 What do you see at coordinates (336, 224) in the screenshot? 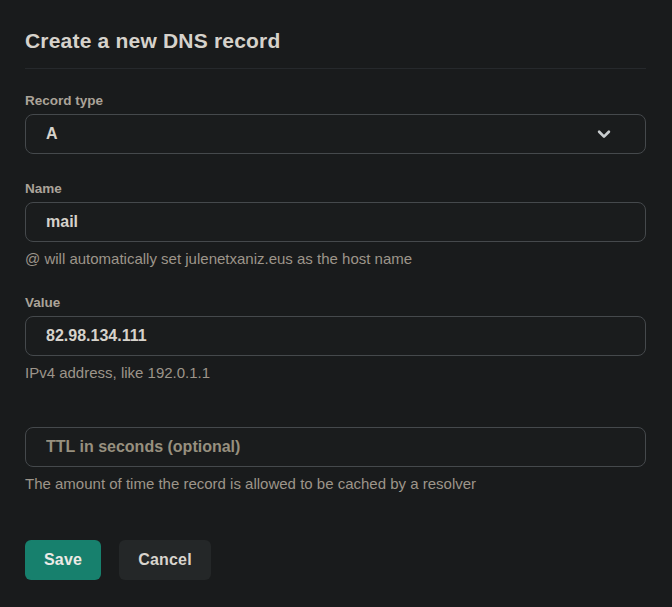
I see `name-field-group: Name @ will automatically set julenetxan…` at bounding box center [336, 224].